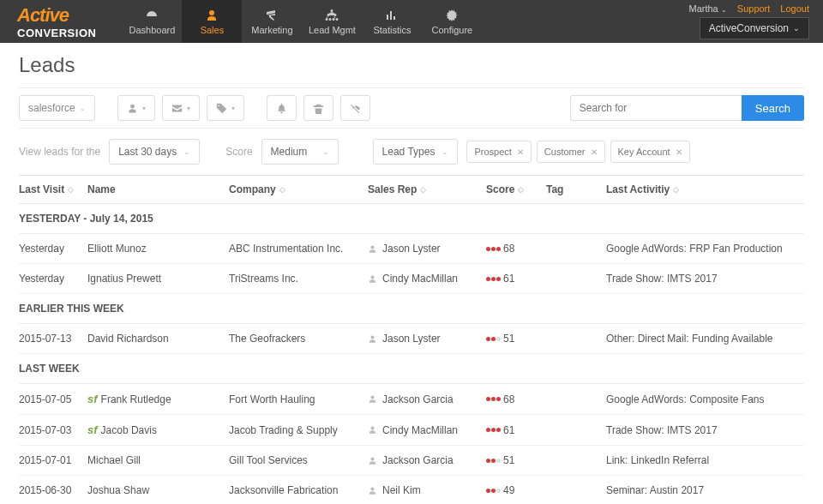  I want to click on logout-link: Logout, so click(795, 9).